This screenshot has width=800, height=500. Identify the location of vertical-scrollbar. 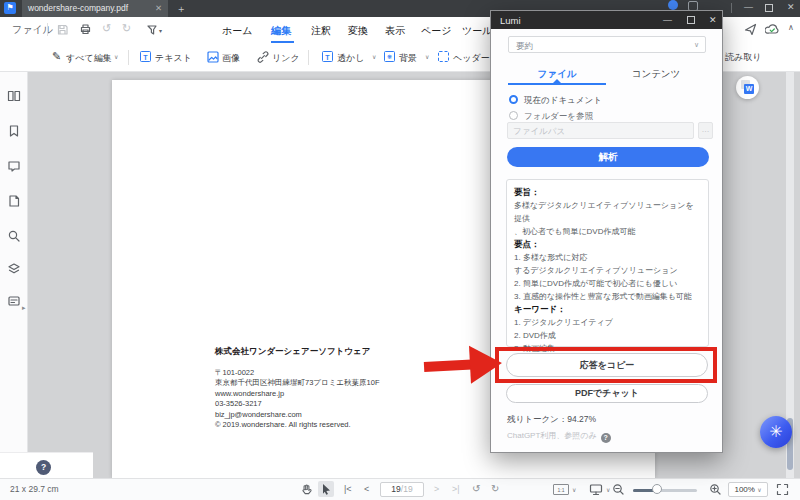
(790, 275).